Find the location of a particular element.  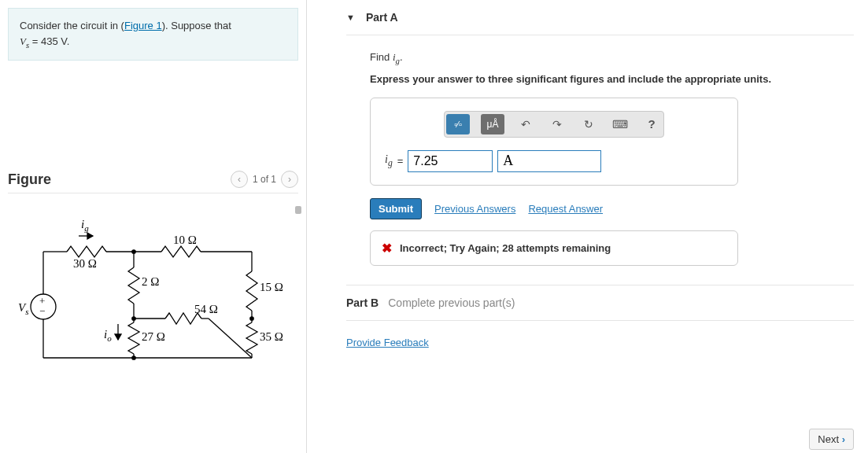

answer-box: ▫⁄▫ μÅ ↶ ↷ ↻ ⌨ ? ig = is located at coordinates (554, 142).